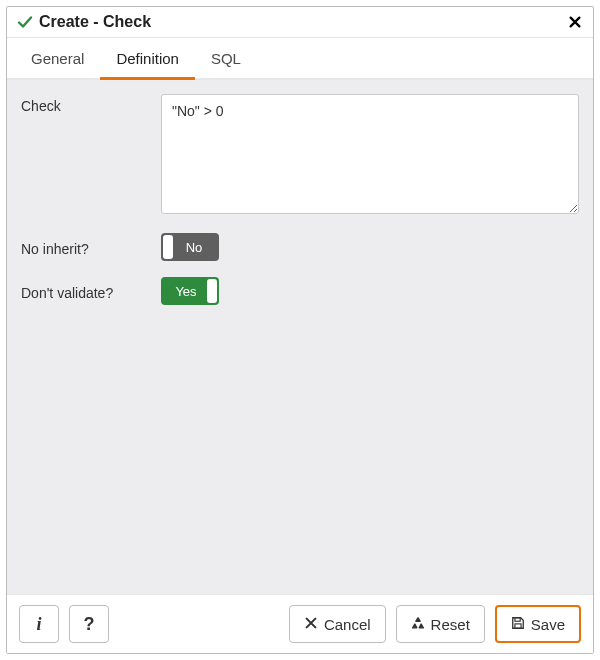 The width and height of the screenshot is (600, 660). I want to click on reset-button: Reset, so click(440, 624).